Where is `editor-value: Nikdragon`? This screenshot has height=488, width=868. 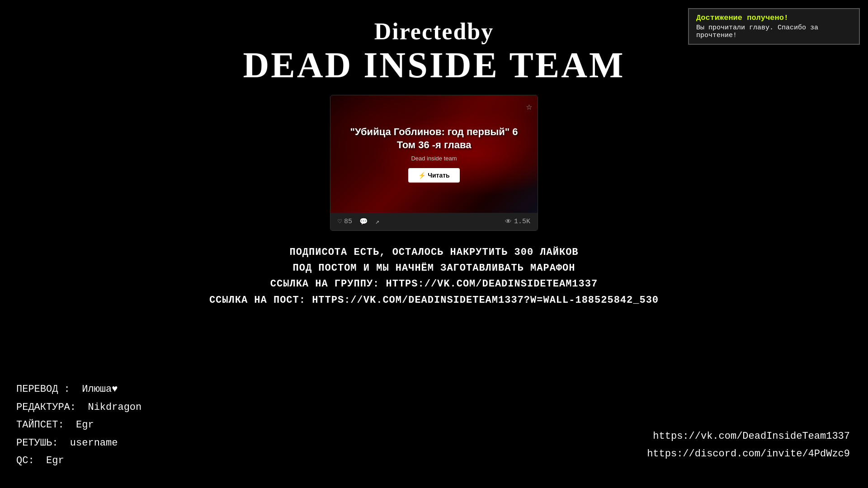
editor-value: Nikdragon is located at coordinates (115, 408).